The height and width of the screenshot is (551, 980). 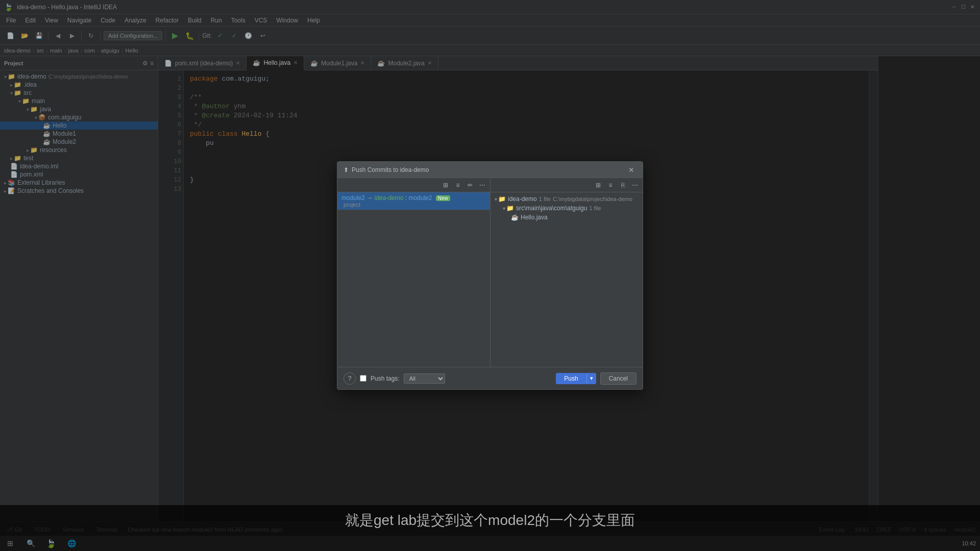 I want to click on cancel-button: Cancel, so click(x=619, y=379).